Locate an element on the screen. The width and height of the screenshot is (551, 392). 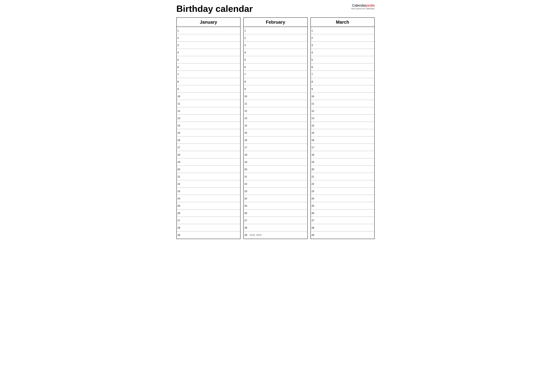
day-number: 10 is located at coordinates (247, 96).